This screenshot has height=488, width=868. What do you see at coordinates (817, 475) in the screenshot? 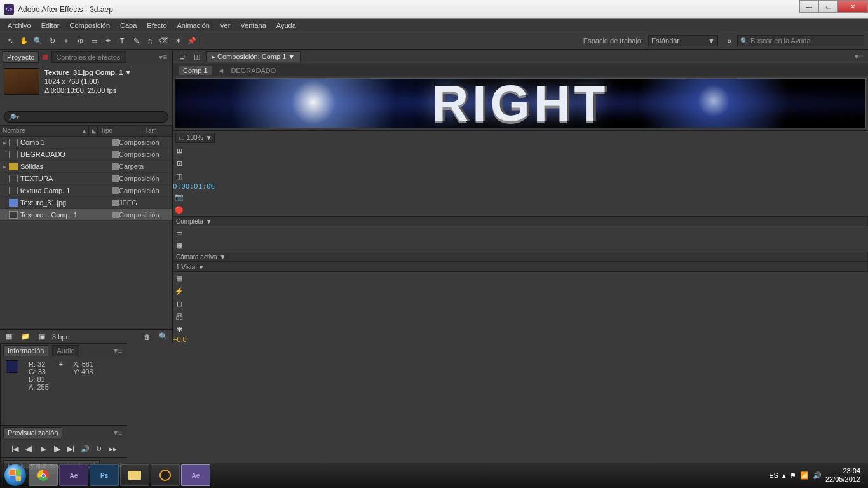
I see `tray-volume-icon: 🔊` at bounding box center [817, 475].